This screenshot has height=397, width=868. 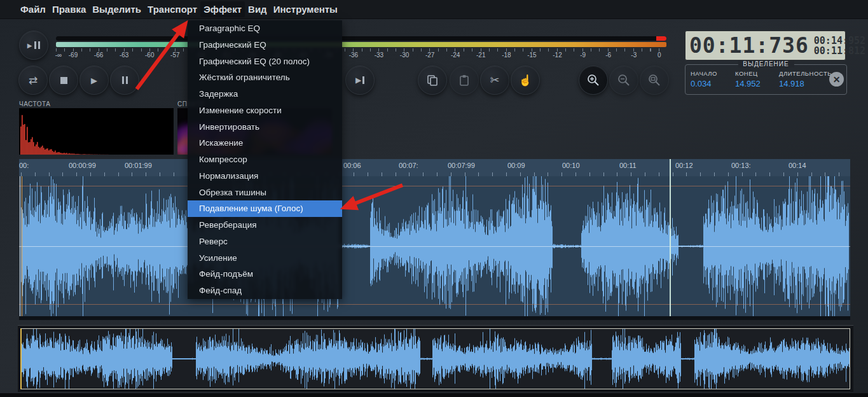 I want to click on timeline-label: 00:09, so click(x=516, y=165).